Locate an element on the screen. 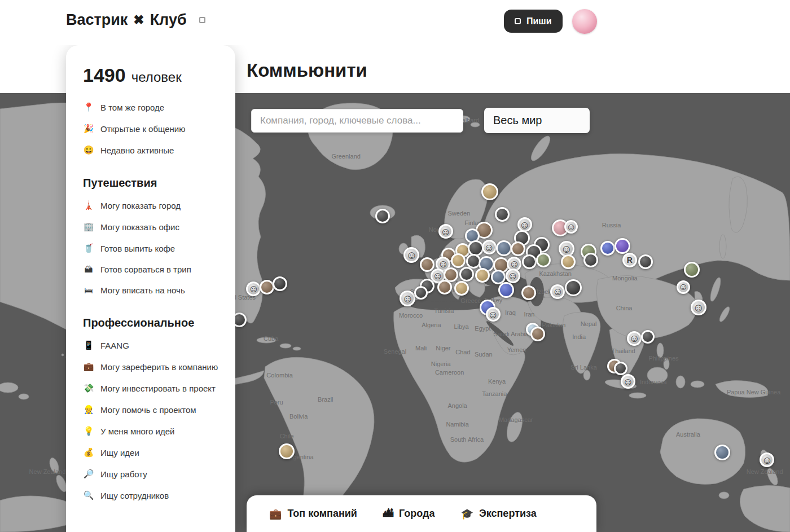 Image resolution: width=790 pixels, height=532 pixels. logo-x-icon: ✖ is located at coordinates (139, 20).